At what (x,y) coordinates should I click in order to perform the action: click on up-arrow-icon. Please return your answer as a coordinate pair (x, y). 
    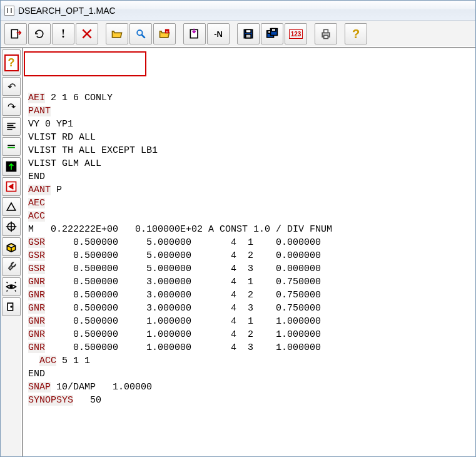
    Looking at the image, I should click on (11, 167).